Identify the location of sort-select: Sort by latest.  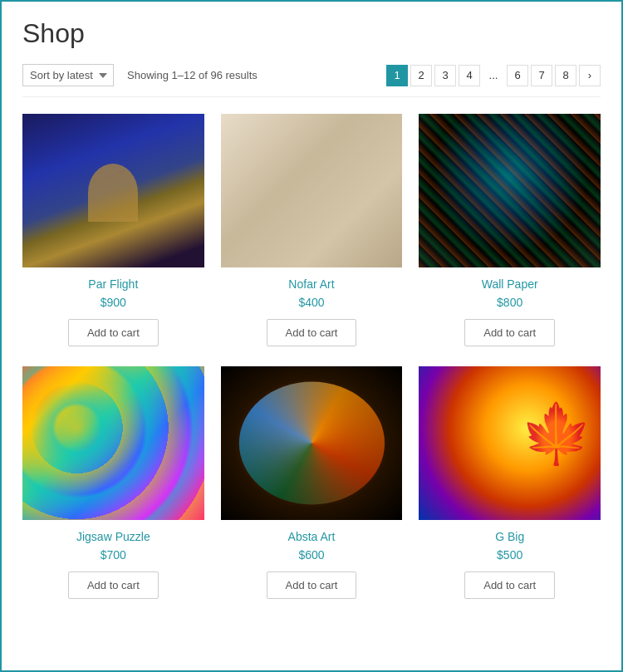
(68, 75).